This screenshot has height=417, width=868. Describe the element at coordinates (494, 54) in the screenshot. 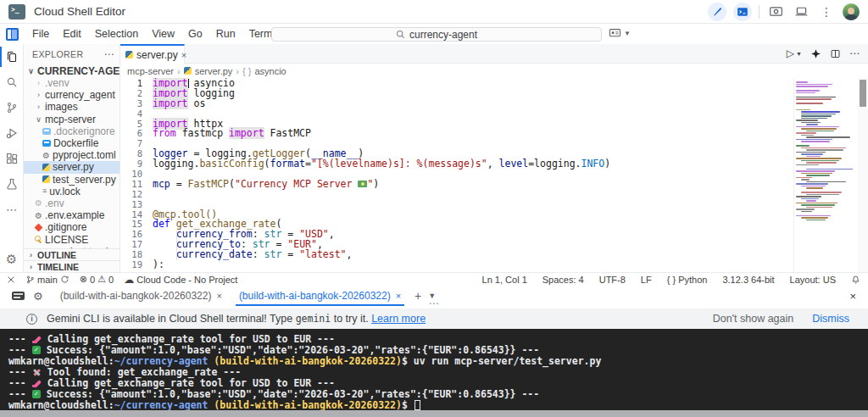

I see `editor-tab-bar: server.py × ▷▼ ⋯` at that location.